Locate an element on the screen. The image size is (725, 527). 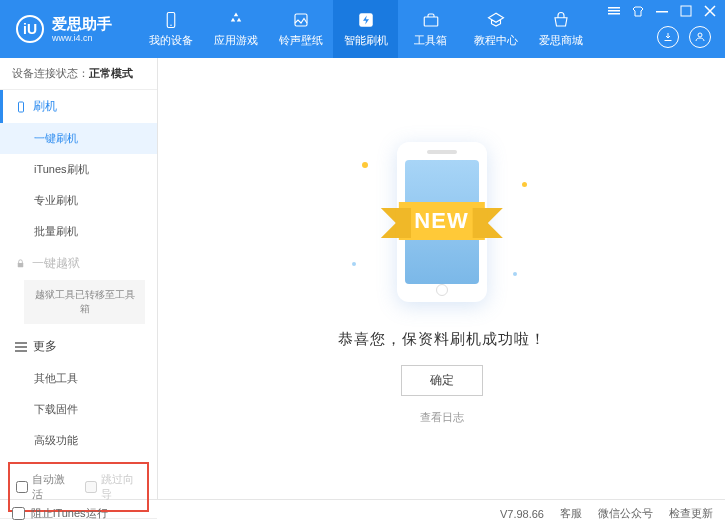
menu-icon is located at coordinates (614, 11).